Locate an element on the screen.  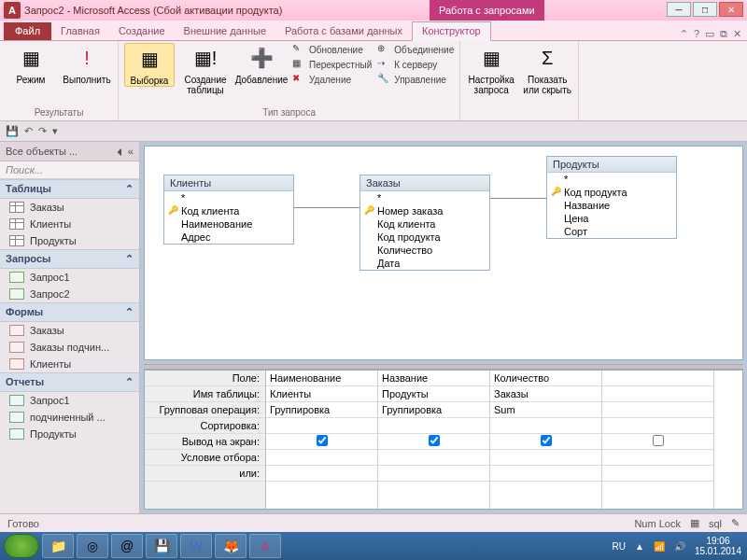
mdi-restore-icon: ⧉ is located at coordinates (724, 34).